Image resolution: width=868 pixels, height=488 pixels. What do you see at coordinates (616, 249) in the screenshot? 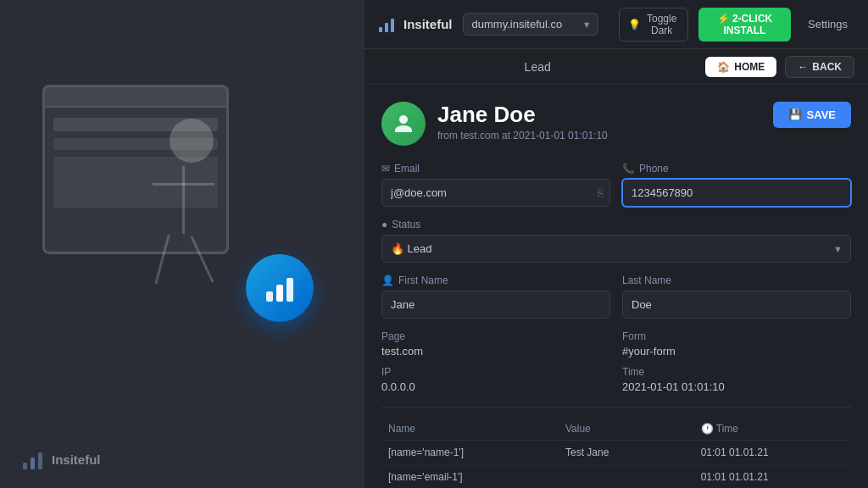
I see `status-select: 🔥 Lead` at bounding box center [616, 249].